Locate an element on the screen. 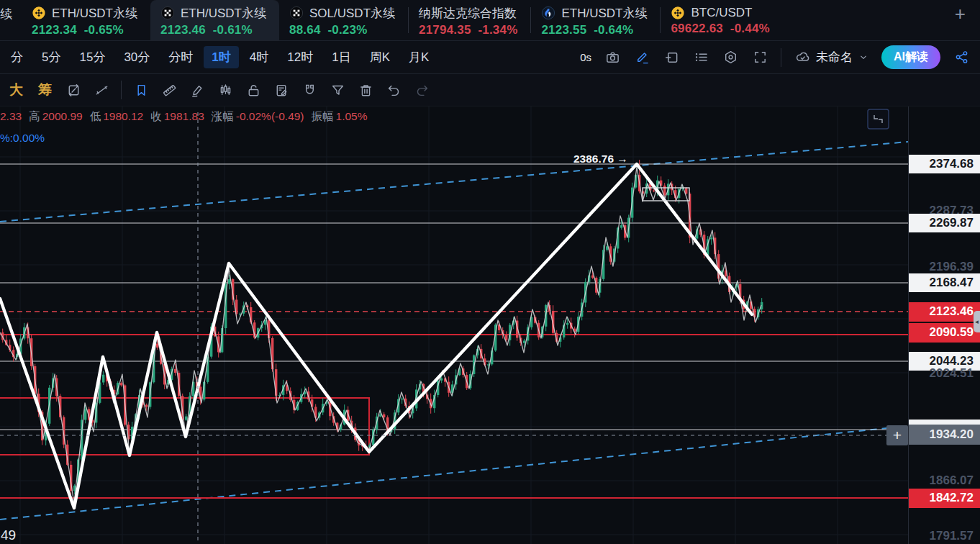  ticker-bar: 续 ETH/USDT永续 2123.34 -0.65%ETH/USDT永续 21… is located at coordinates (490, 20).